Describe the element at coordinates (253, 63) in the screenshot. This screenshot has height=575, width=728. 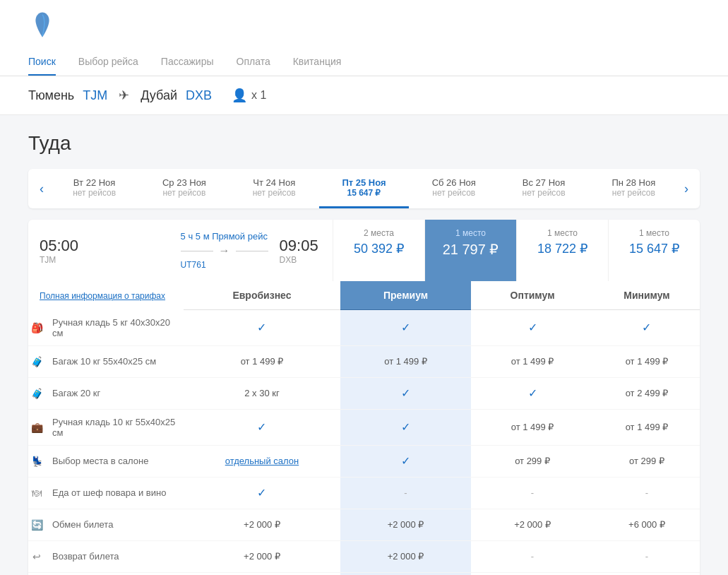
I see `nav-tab-payment: Оплата` at that location.